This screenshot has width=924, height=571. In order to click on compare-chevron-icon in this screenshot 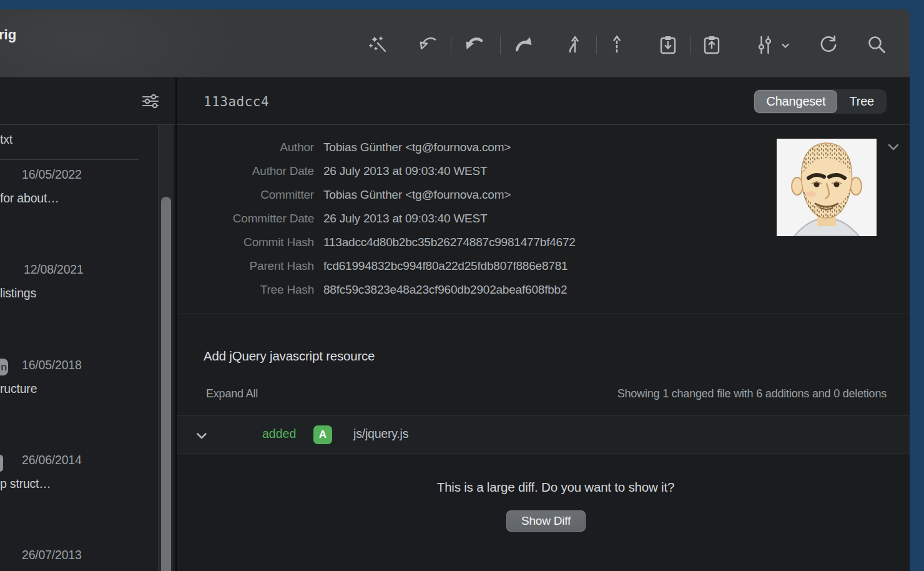, I will do `click(785, 46)`.